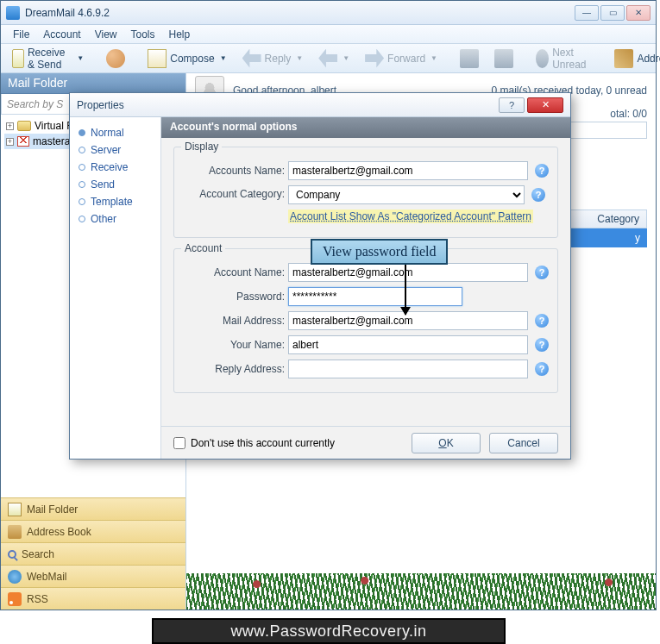 This screenshot has width=660, height=644. Describe the element at coordinates (328, 13) in the screenshot. I see `titlebar: DreamMail 4.6.9.2 — ▭ ✕` at that location.